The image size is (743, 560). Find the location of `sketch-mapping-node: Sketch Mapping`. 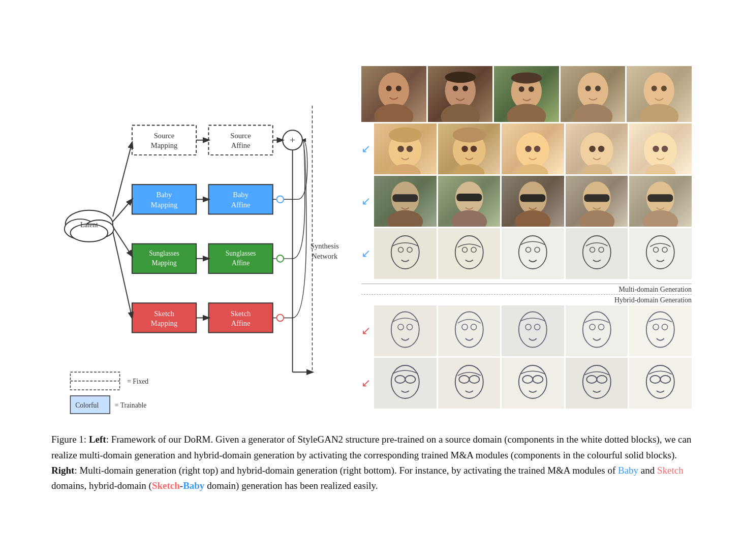

sketch-mapping-node: Sketch Mapping is located at coordinates (164, 318).